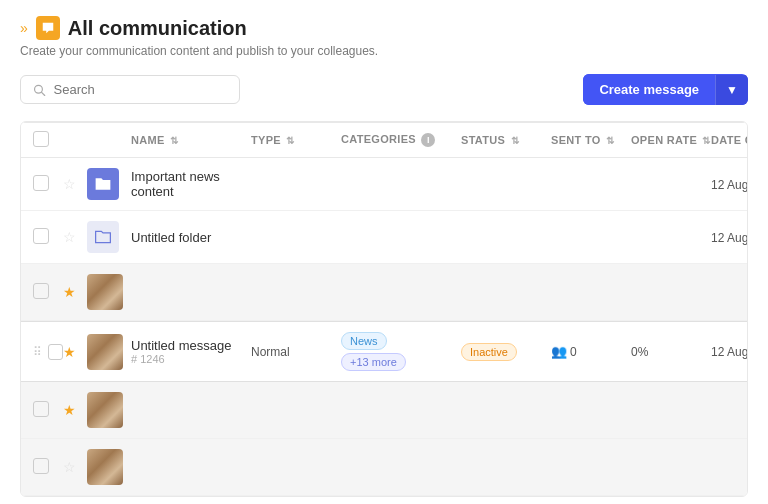  What do you see at coordinates (384, 140) in the screenshot?
I see `table-header-row: NAME ⇅ TYPE ⇅ CATEGORIES i STATUS ⇅ SENT…` at bounding box center [384, 140].